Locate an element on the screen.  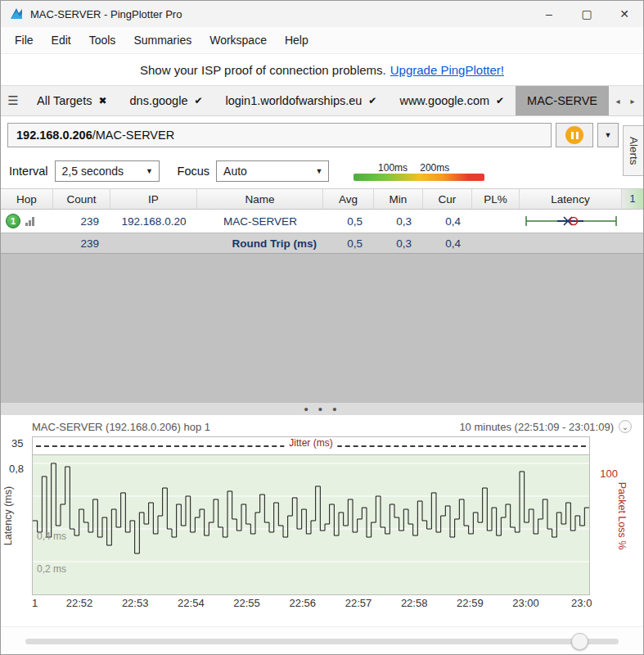
graph-range-chevron-icon: ⌄ is located at coordinates (625, 427).